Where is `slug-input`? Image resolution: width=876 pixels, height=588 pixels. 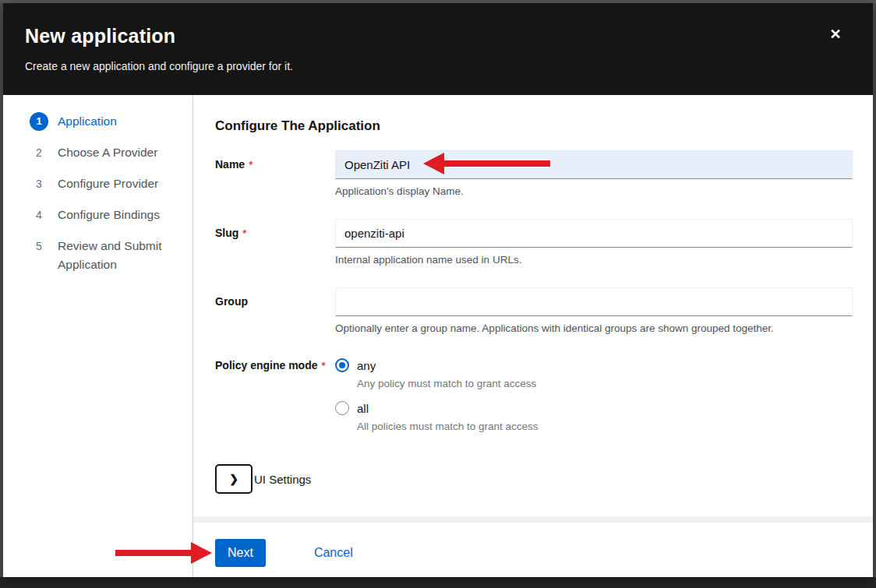 slug-input is located at coordinates (594, 234).